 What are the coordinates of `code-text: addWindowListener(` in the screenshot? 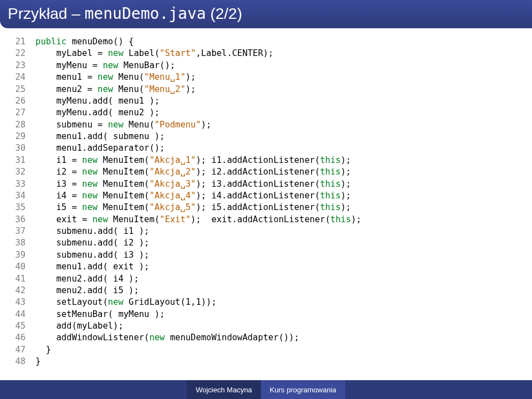 It's located at (92, 337).